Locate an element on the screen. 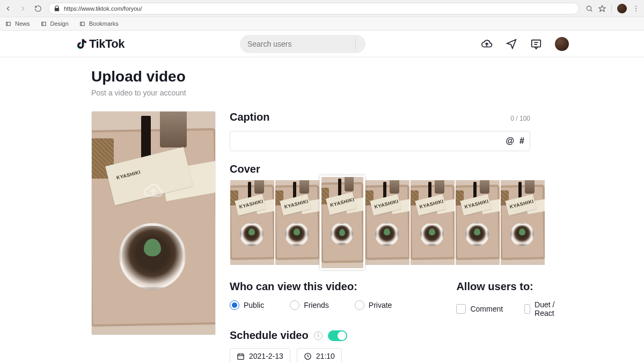 This screenshot has width=644, height=362. caption-input is located at coordinates (368, 141).